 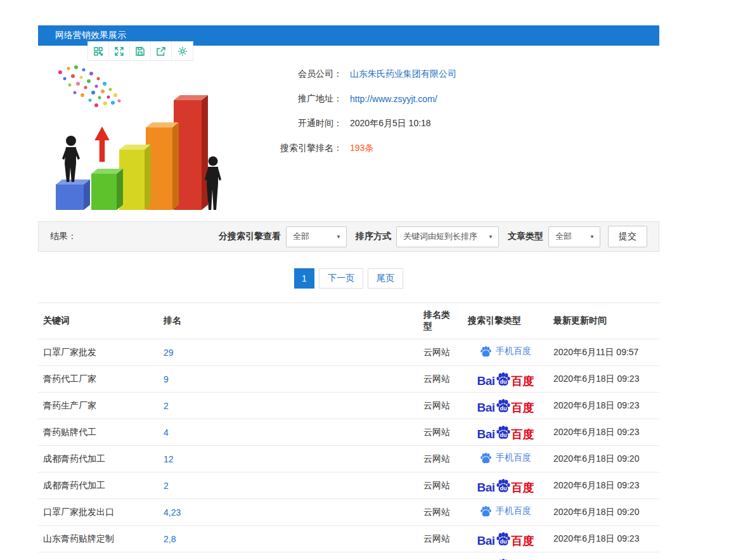 What do you see at coordinates (98, 512) in the screenshot?
I see `keyword-cell: 口罩厂家批发出口` at bounding box center [98, 512].